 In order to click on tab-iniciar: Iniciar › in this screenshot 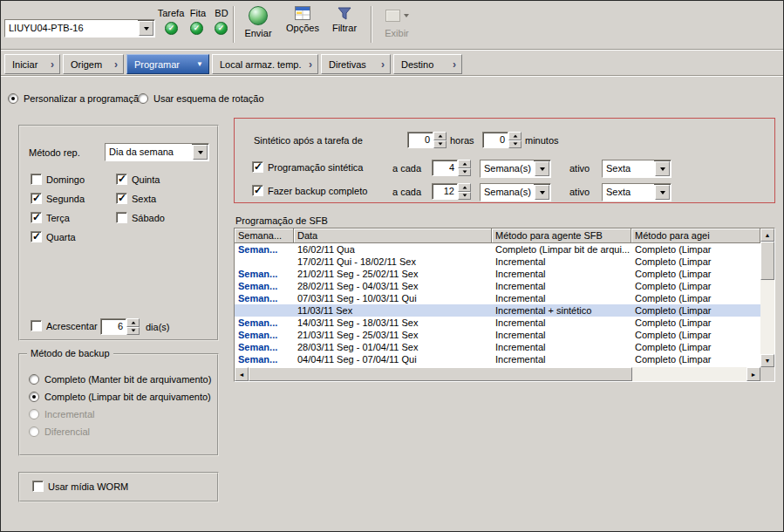, I will do `click(32, 65)`.